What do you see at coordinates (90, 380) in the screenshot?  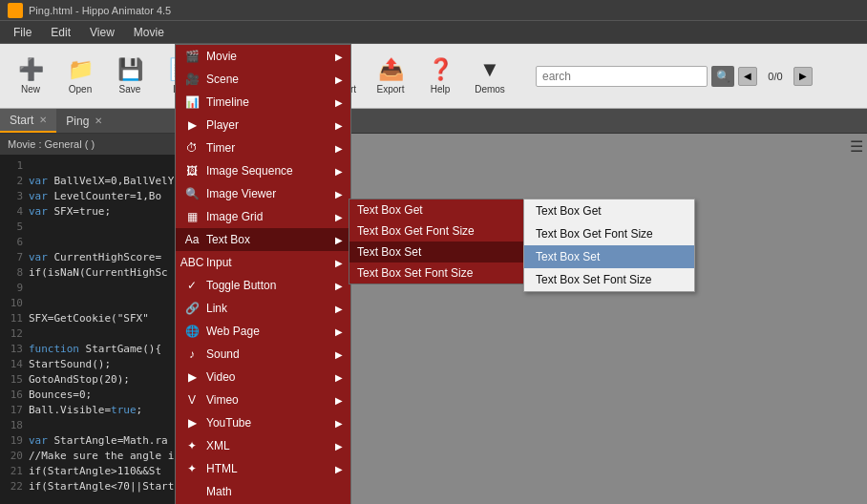 I see `code-line: 15 GotoAndStop(20);` at bounding box center [90, 380].